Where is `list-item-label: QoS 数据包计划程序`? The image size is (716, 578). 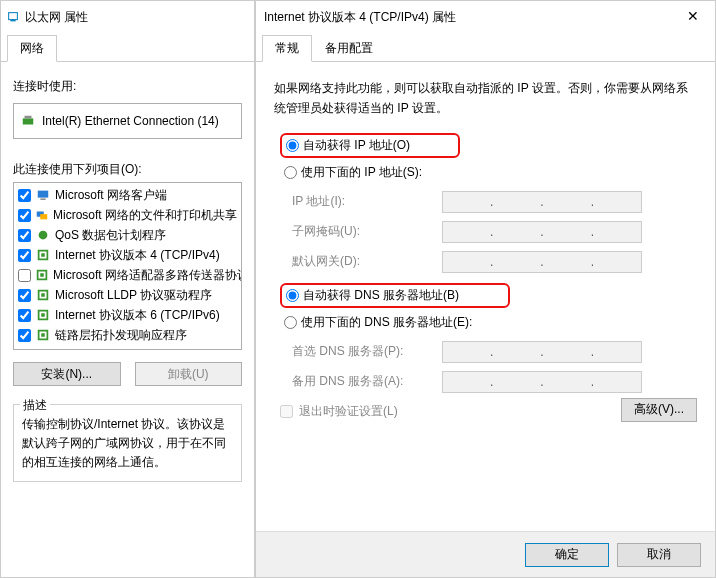 list-item-label: QoS 数据包计划程序 is located at coordinates (110, 236).